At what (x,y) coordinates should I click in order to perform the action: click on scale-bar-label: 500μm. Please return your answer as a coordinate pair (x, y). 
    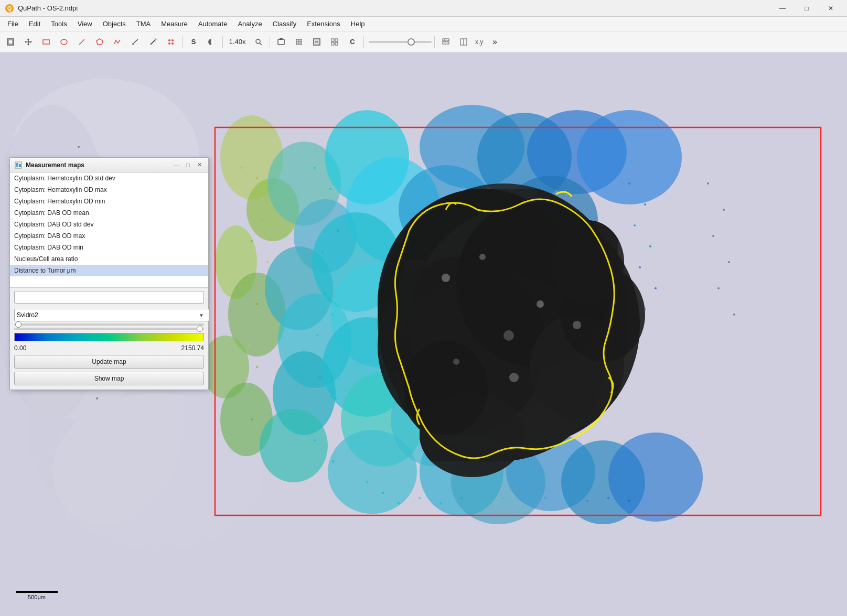
    Looking at the image, I should click on (37, 597).